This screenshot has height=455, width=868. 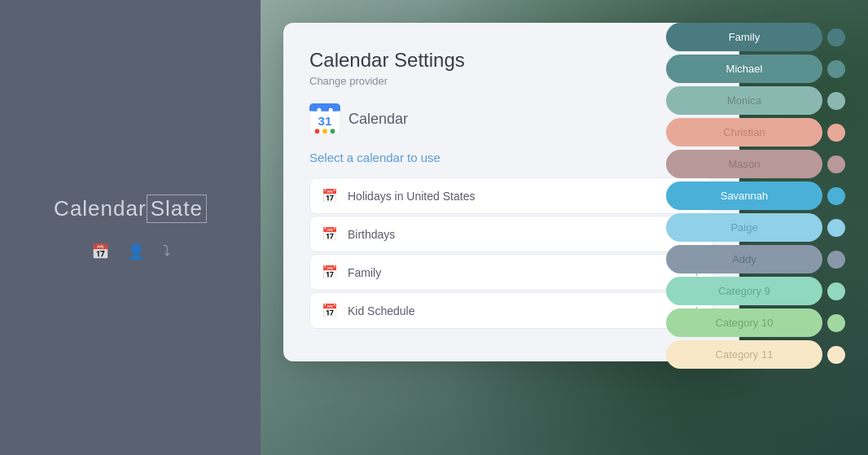 I want to click on color-btn-monica: Monica, so click(x=744, y=101).